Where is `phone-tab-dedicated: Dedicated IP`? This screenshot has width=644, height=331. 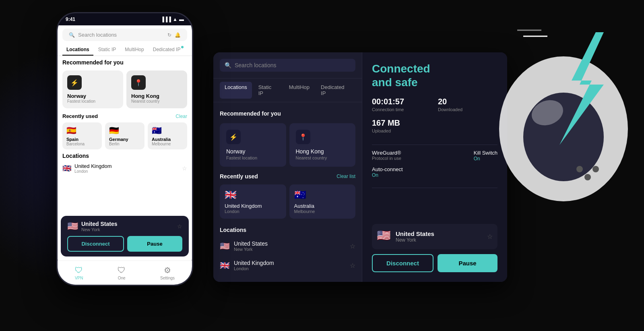
phone-tab-dedicated: Dedicated IP is located at coordinates (167, 50).